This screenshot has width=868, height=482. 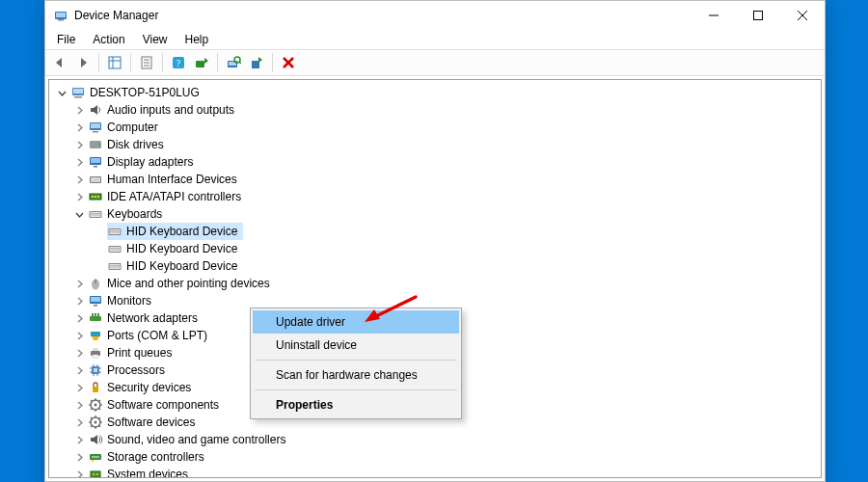 What do you see at coordinates (356, 322) in the screenshot?
I see `context-menu-item-update-driver: Update driver` at bounding box center [356, 322].